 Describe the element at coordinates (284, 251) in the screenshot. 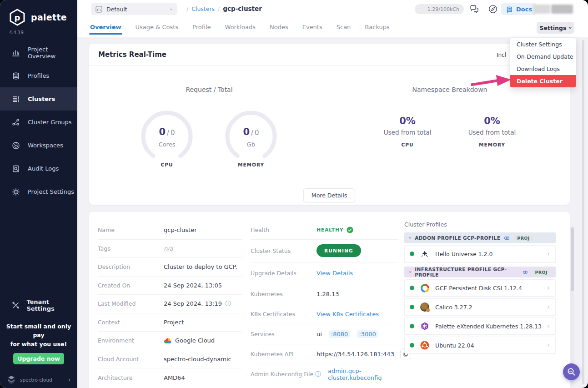

I see `detail-label: Cluster Status` at that location.